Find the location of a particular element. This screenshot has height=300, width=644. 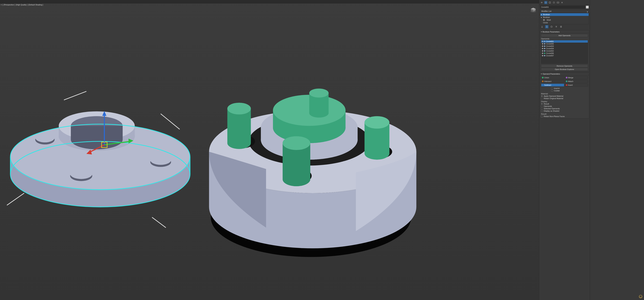

operands-list: Circle001 Circle005 Circle003 Circle004 … is located at coordinates (564, 52).